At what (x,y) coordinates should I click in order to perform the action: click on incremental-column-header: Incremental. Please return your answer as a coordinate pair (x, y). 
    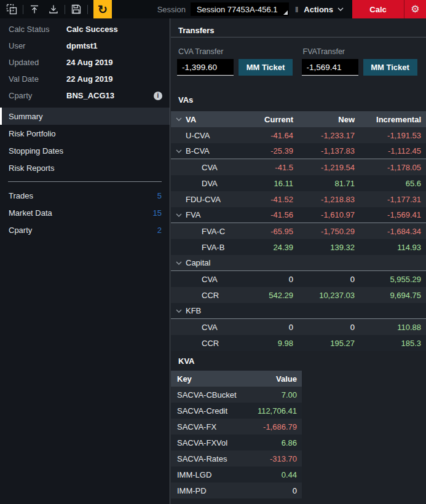
    Looking at the image, I should click on (393, 119).